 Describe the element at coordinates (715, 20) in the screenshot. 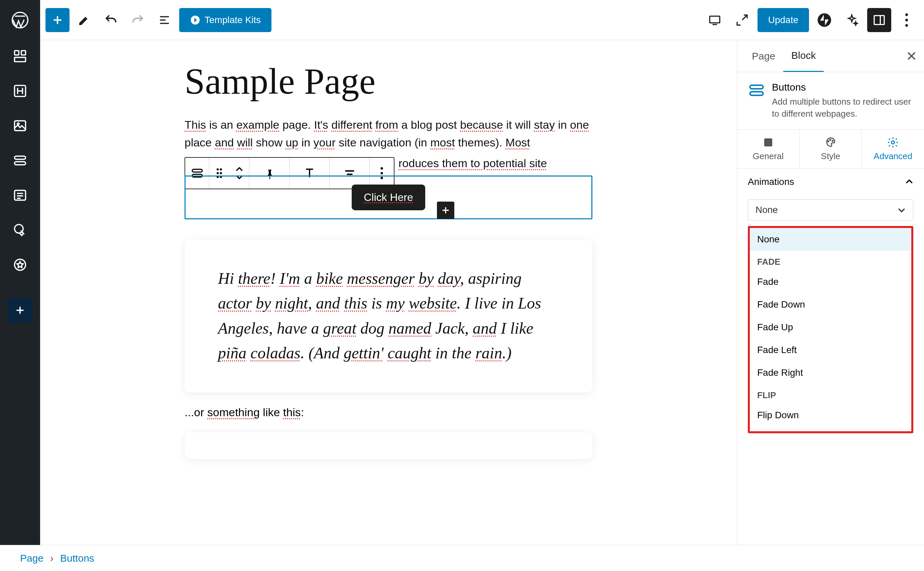

I see `view-button` at that location.